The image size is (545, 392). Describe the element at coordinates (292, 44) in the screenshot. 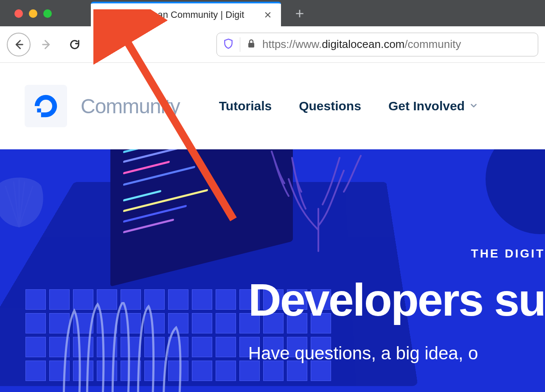

I see `url-prefix: https://www.` at that location.